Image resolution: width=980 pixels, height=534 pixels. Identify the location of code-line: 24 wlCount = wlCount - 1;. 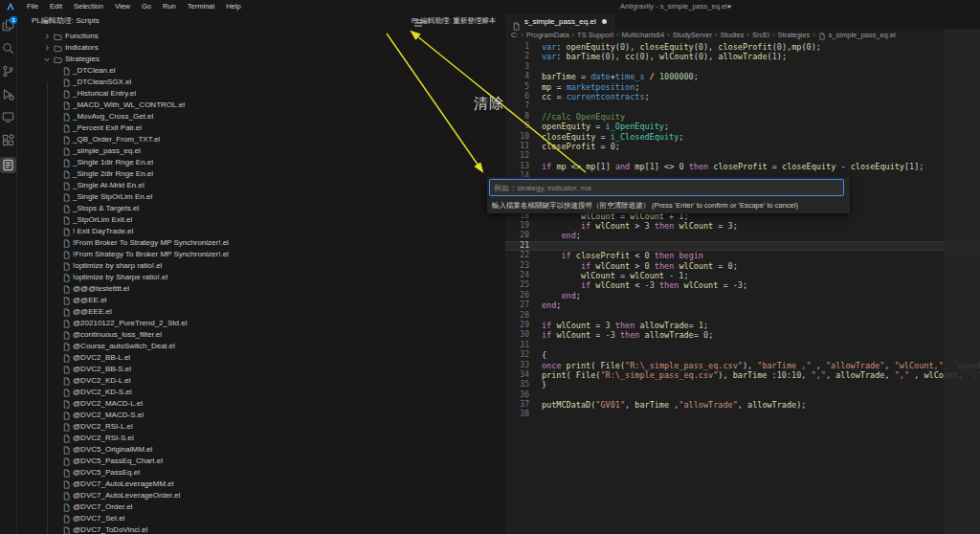
(743, 276).